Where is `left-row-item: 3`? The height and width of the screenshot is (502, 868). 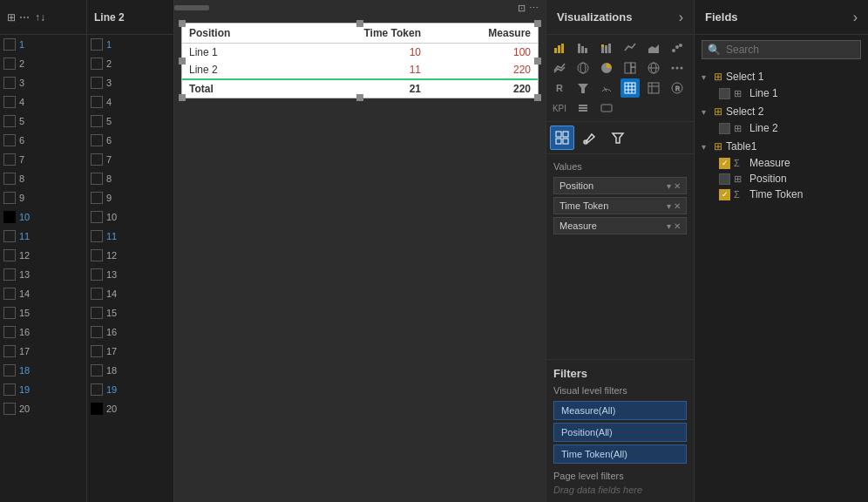 left-row-item: 3 is located at coordinates (44, 83).